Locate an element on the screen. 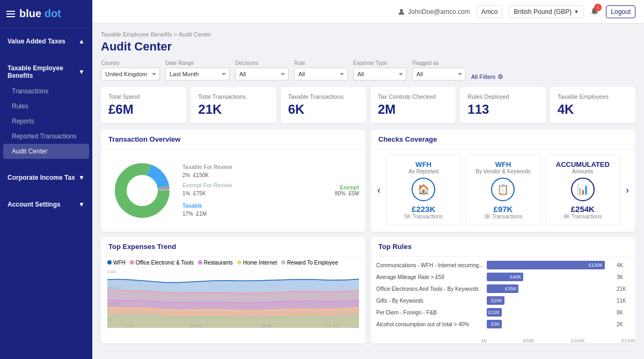  rule-bar-2: £35K is located at coordinates (502, 289).